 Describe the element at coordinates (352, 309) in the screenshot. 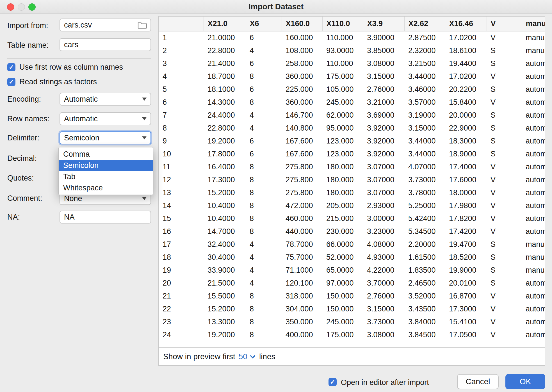

I see `table-row: 2215.20008304.000150.0003.150003.4350017…` at that location.